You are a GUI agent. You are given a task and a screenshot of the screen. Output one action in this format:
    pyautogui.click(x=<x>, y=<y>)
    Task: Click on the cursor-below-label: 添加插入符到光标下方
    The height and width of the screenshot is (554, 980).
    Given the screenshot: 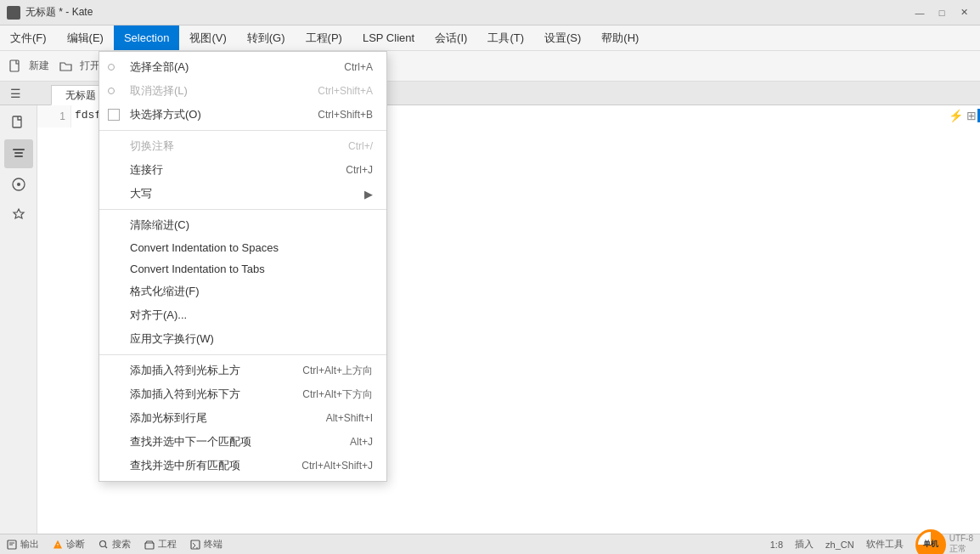 What is the action you would take?
    pyautogui.click(x=185, y=394)
    